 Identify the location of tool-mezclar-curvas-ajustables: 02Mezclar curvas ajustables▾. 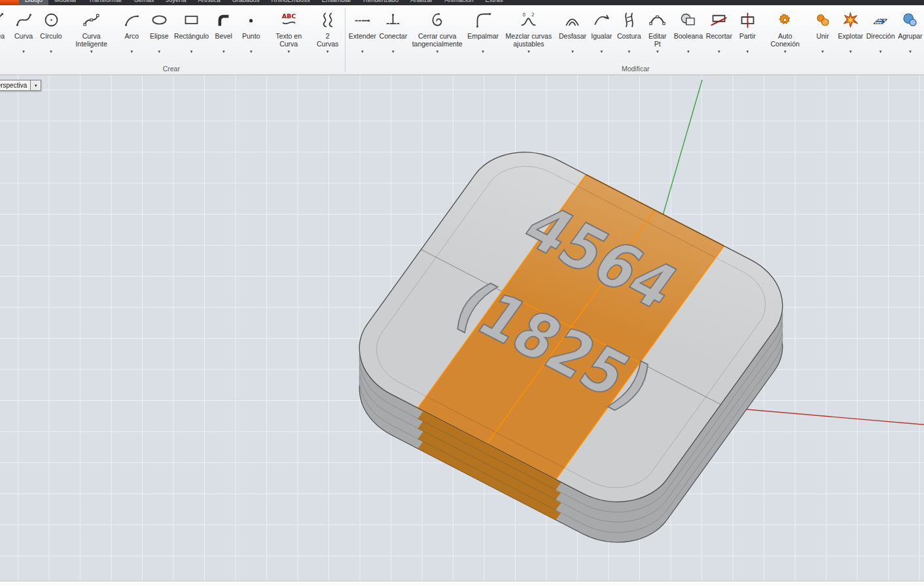
(529, 31).